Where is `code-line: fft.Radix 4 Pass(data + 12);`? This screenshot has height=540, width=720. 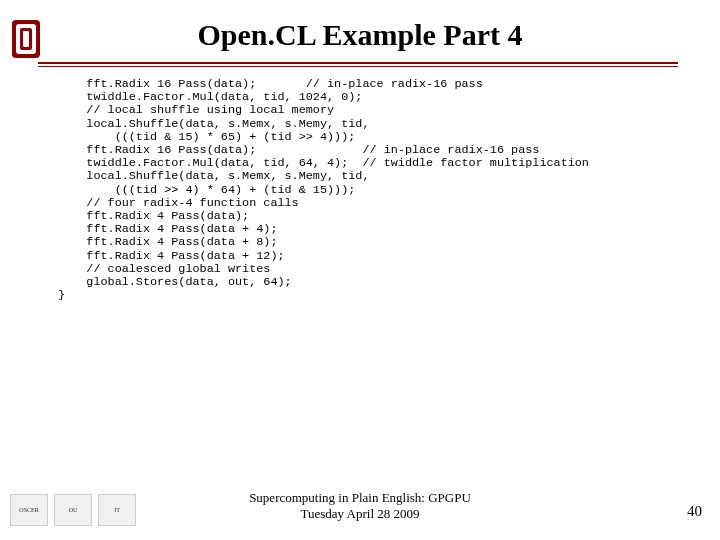 code-line: fft.Radix 4 Pass(data + 12); is located at coordinates (172, 256).